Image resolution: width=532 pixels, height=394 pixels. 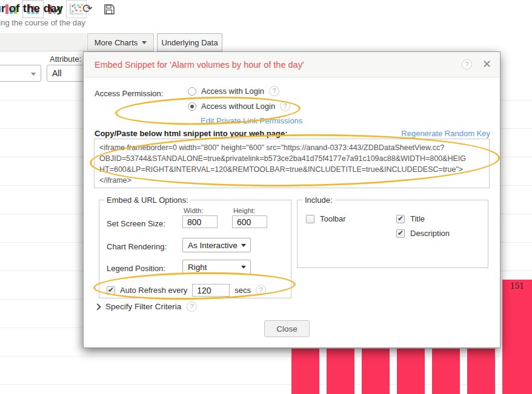 What do you see at coordinates (287, 329) in the screenshot?
I see `close-button: Close` at bounding box center [287, 329].